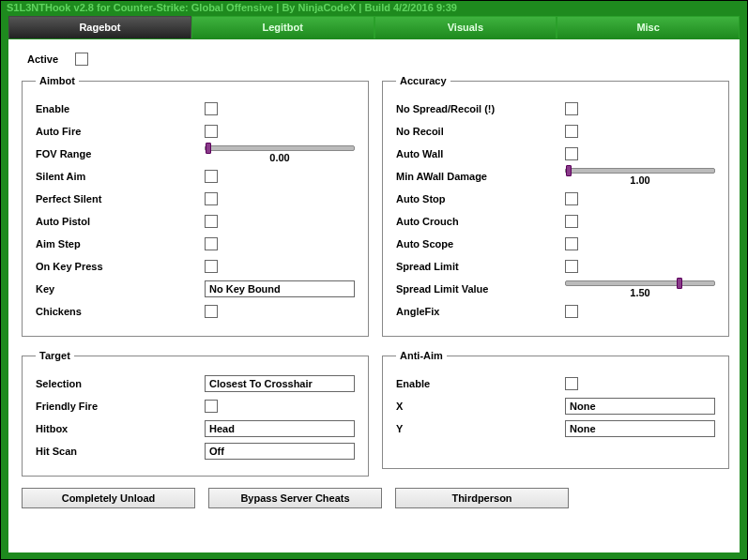 This screenshot has width=748, height=560. What do you see at coordinates (195, 413) in the screenshot?
I see `target-group: Target SelectionClosest To Crosshair Fri…` at bounding box center [195, 413].